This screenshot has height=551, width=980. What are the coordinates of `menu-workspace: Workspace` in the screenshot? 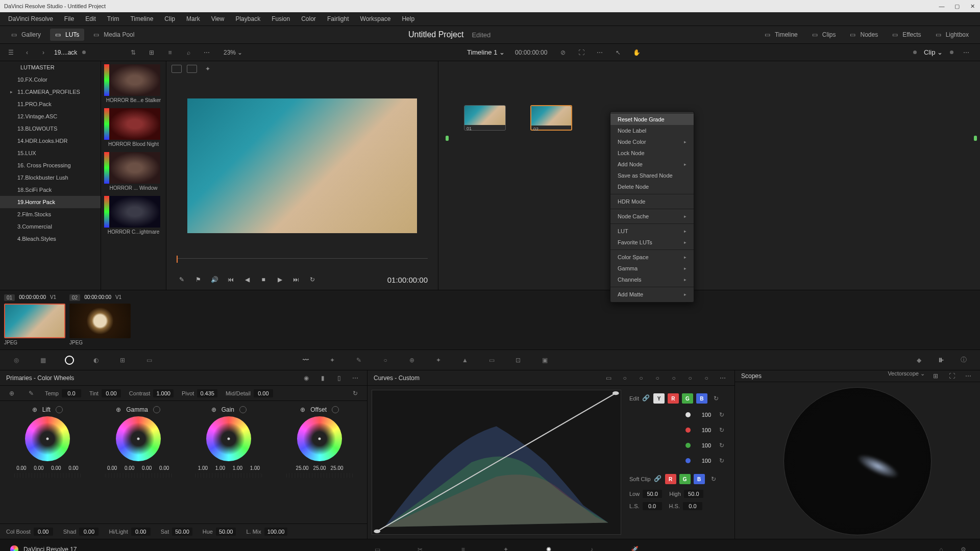 It's located at (376, 19).